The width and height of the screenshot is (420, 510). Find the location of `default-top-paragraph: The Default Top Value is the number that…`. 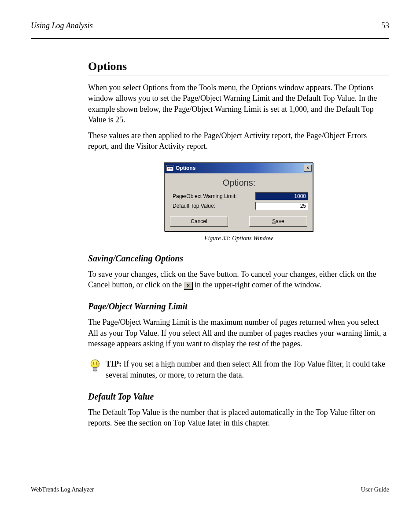

default-top-paragraph: The Default Top Value is the number that… is located at coordinates (239, 418).